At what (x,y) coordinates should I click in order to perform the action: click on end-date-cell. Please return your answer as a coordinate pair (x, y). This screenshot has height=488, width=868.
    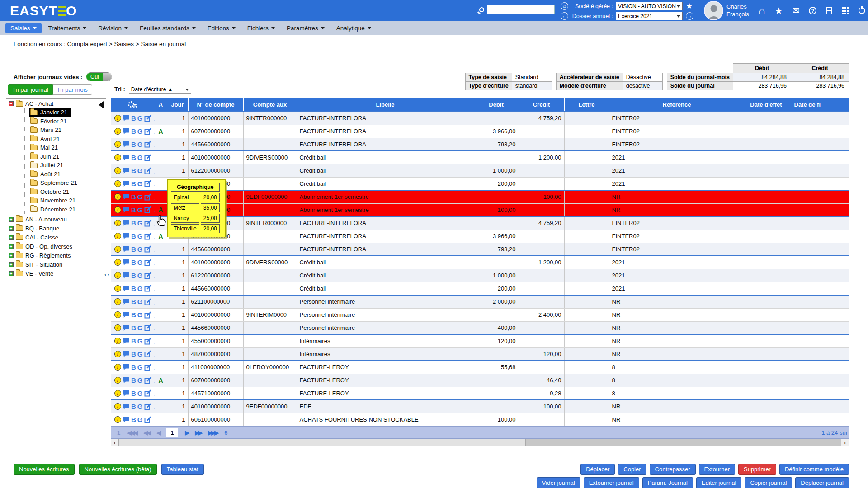
    Looking at the image, I should click on (818, 197).